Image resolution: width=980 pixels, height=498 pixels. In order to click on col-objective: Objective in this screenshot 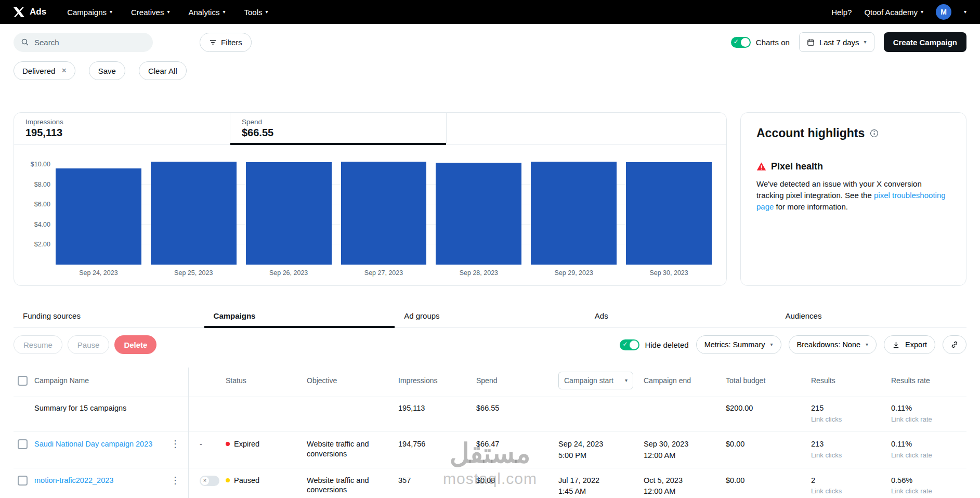, I will do `click(352, 381)`.